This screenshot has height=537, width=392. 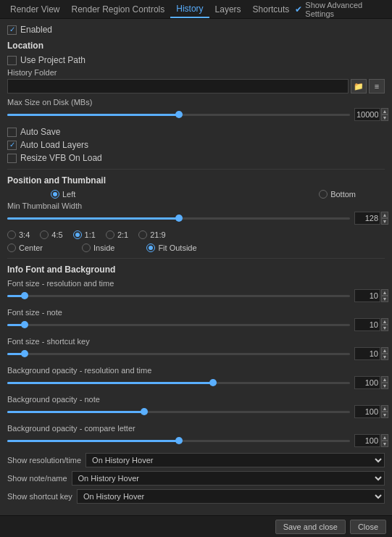 What do you see at coordinates (12, 235) in the screenshot?
I see `ratio-3-4-btn` at bounding box center [12, 235].